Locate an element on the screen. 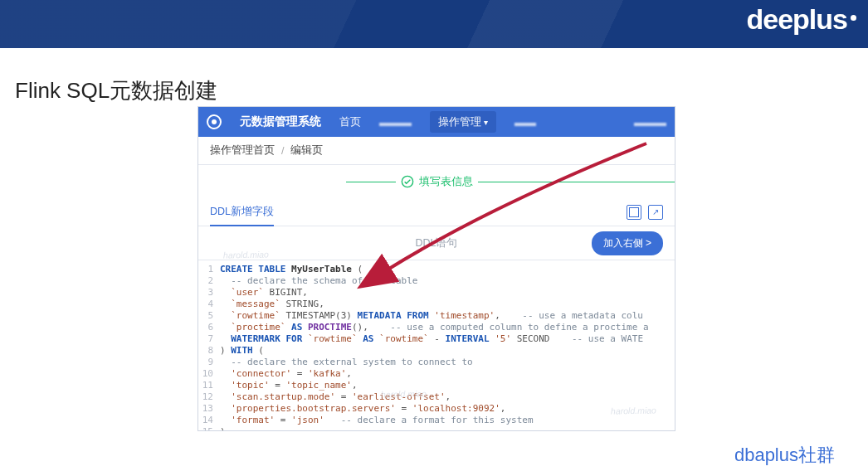 The image size is (868, 476). step-indicator: 填写表信息 is located at coordinates (436, 182).